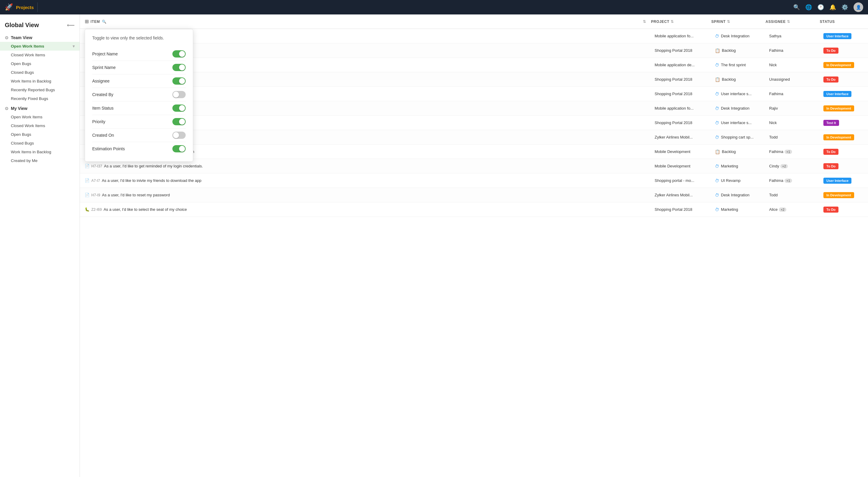  What do you see at coordinates (146, 209) in the screenshot?
I see `item-text: As a user, I'd like to select the seat o…` at bounding box center [146, 209].